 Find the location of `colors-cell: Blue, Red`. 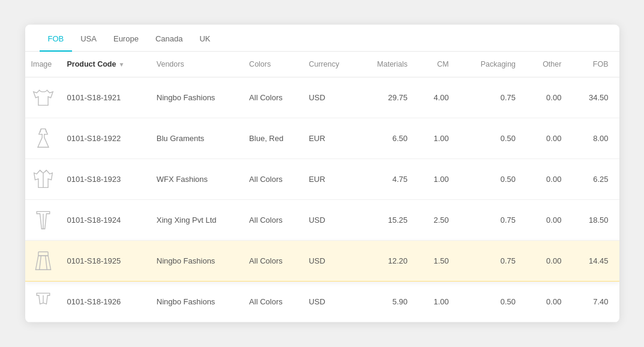

colors-cell: Blue, Red is located at coordinates (272, 139).